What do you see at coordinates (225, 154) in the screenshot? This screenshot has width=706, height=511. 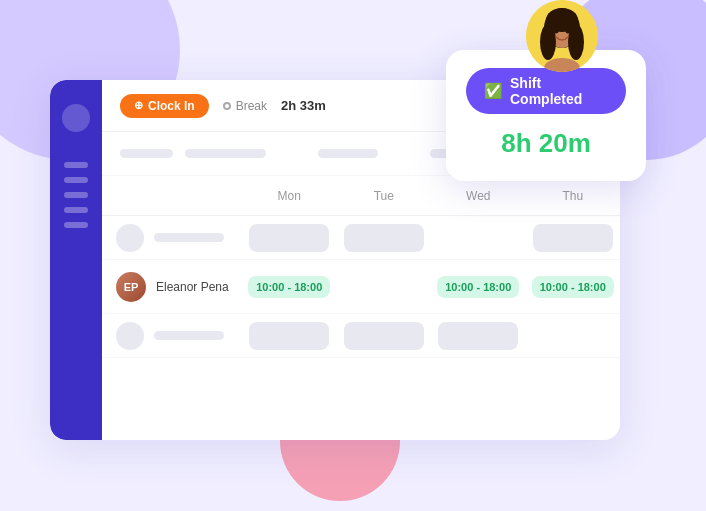 I see `skel-bar-1b` at bounding box center [225, 154].